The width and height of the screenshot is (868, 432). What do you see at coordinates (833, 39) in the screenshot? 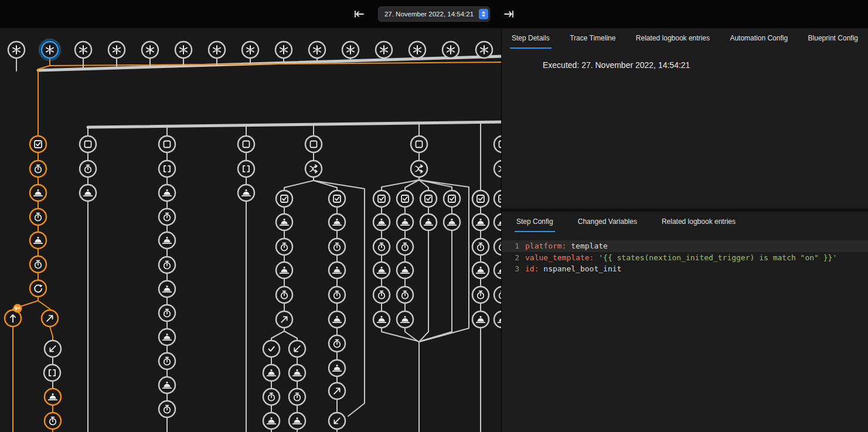
I see `tab-blueprint-config: Blueprint Config` at bounding box center [833, 39].